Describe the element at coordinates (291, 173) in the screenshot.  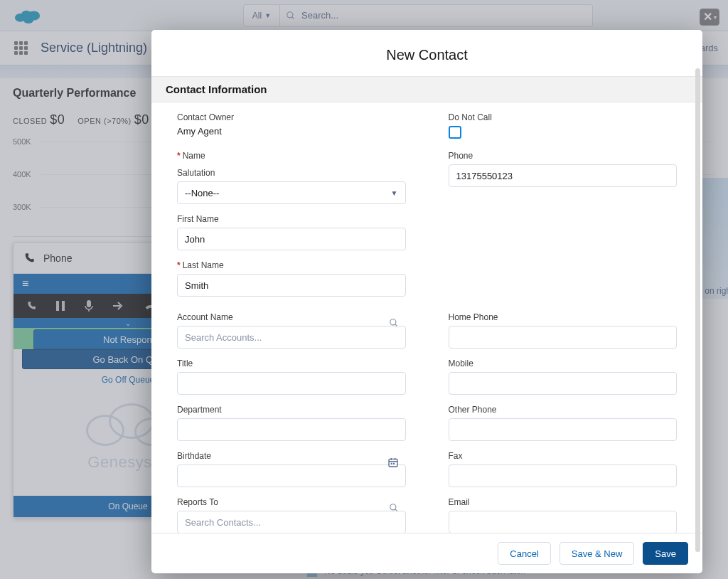
I see `label-salutation: Salutation` at that location.